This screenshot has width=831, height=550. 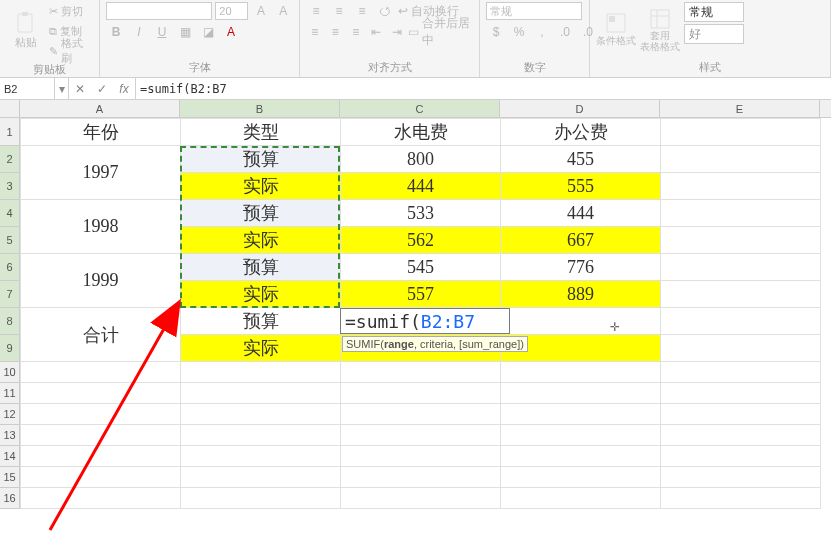 What do you see at coordinates (124, 89) in the screenshot?
I see `insert-function-button: fx` at bounding box center [124, 89].